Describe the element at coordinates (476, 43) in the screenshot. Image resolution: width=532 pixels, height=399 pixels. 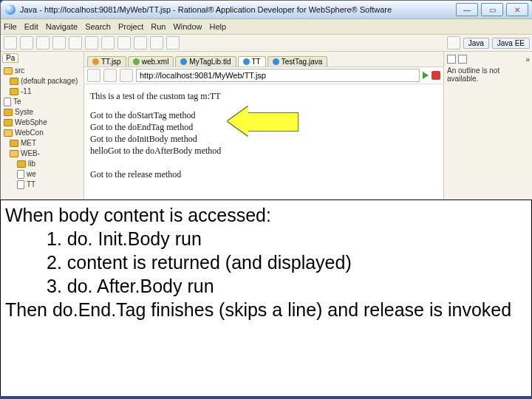
I see `perspective-java: Java` at that location.